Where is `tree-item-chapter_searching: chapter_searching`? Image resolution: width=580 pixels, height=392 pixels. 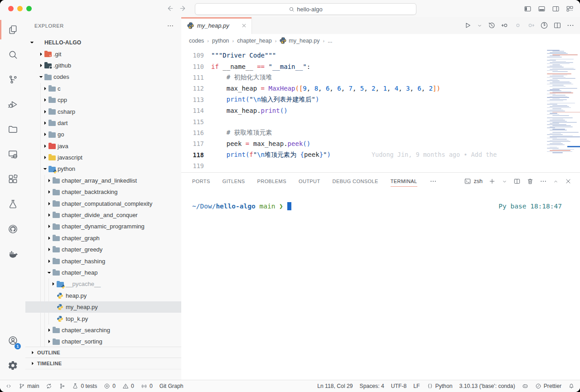
tree-item-chapter_searching: chapter_searching is located at coordinates (103, 330).